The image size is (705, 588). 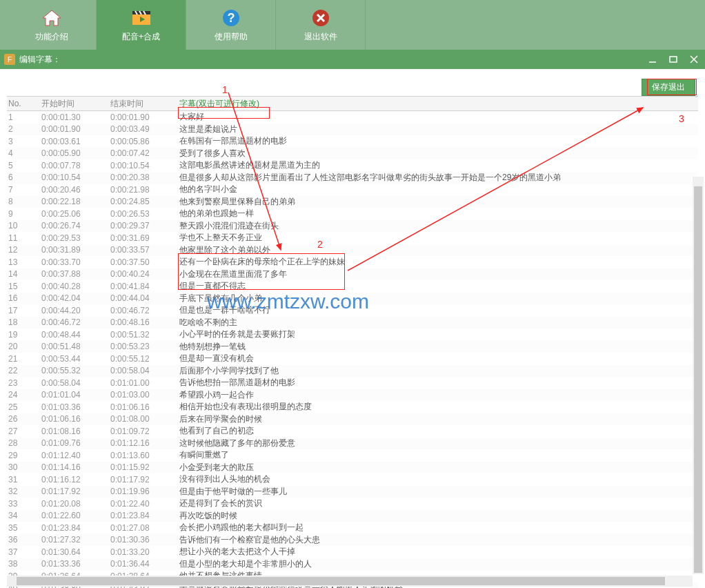 I want to click on table-row: 140:00:37.880:00:40.24小金现在在黑道里面混了多年, so click(x=352, y=275).